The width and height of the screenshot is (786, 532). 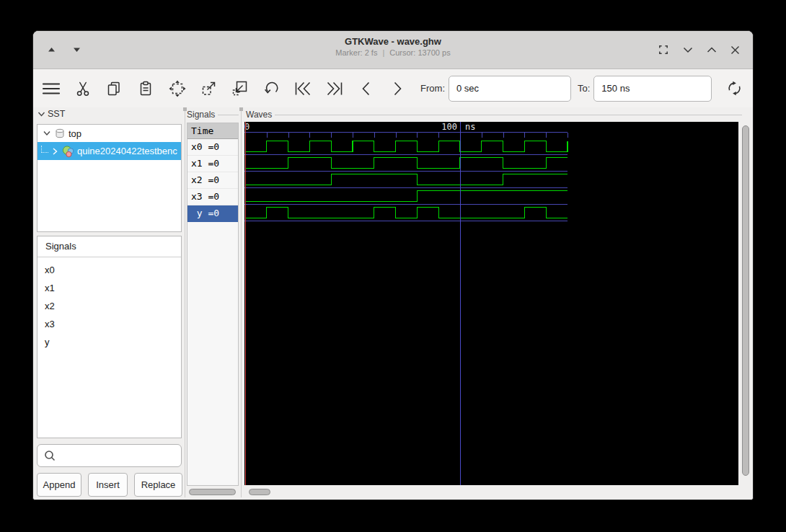 What do you see at coordinates (335, 89) in the screenshot?
I see `skip-to-end-icon` at bounding box center [335, 89].